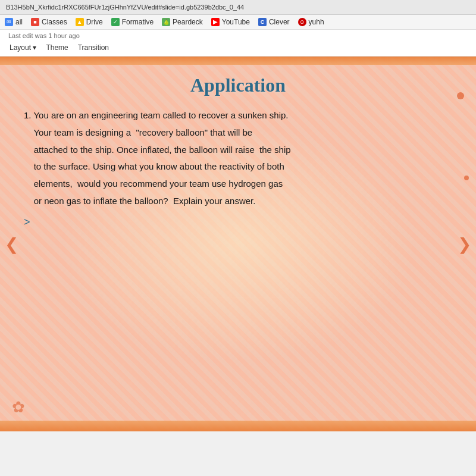 This screenshot has height=476, width=476. What do you see at coordinates (29, 115) in the screenshot?
I see `question-number: 1.` at bounding box center [29, 115].